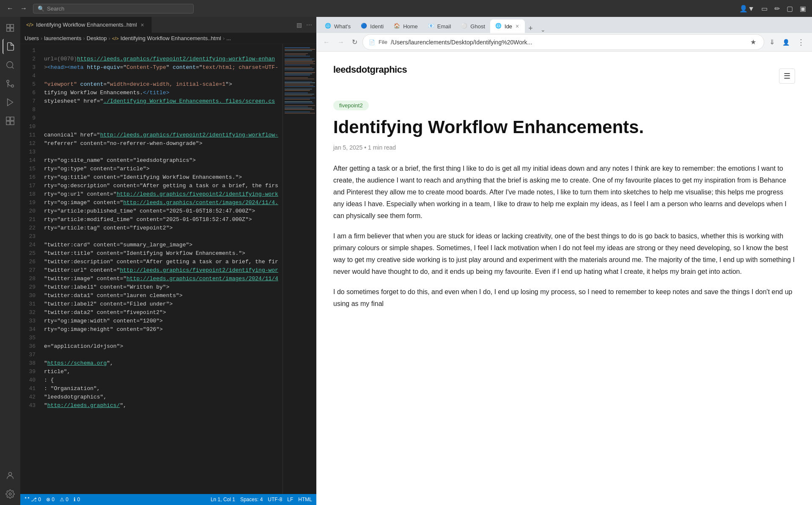 This screenshot has height=505, width=812. What do you see at coordinates (163, 68) in the screenshot?
I see `code-line-3: ><head><meta http-equiv="Content-Type" c…` at bounding box center [163, 68].